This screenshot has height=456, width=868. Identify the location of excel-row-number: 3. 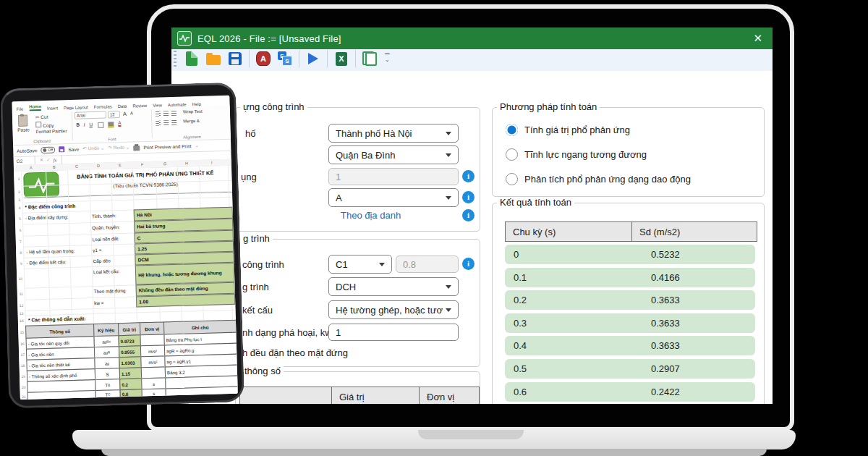
(17, 200).